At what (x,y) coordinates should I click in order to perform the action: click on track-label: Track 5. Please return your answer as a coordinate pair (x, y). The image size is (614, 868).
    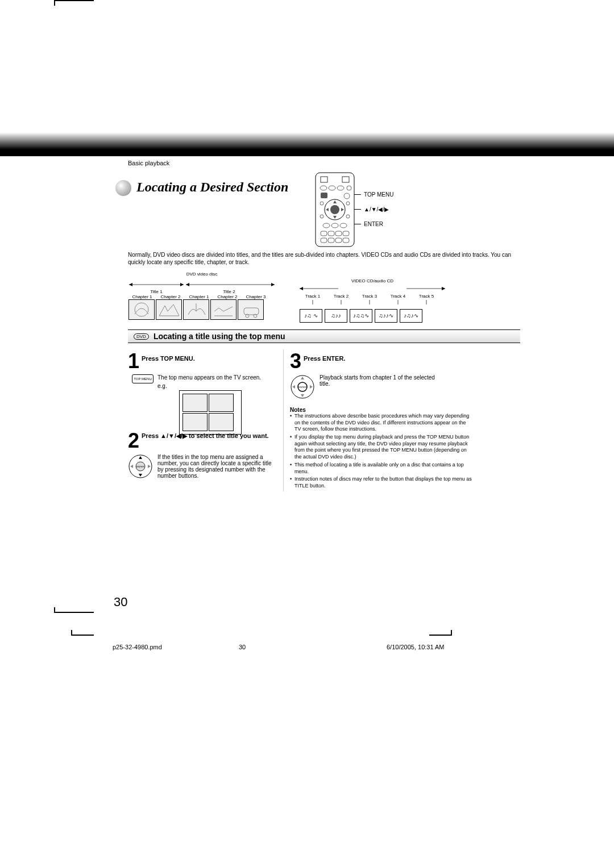
    Looking at the image, I should click on (426, 297).